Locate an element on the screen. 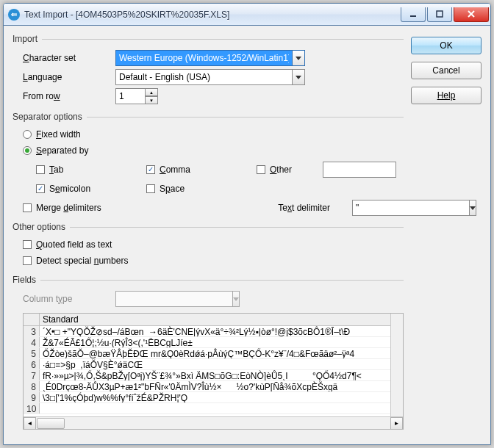 The width and height of the screenshot is (494, 448). check-semicolon: ✓Semicolon is located at coordinates (91, 189).